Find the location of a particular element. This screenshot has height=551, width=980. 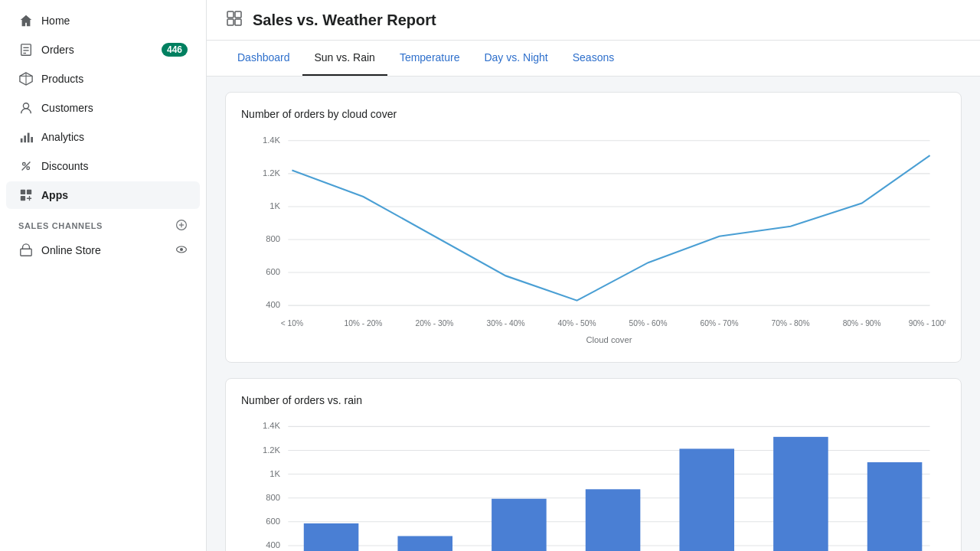

svg-text: 70% - 80% is located at coordinates (791, 323).